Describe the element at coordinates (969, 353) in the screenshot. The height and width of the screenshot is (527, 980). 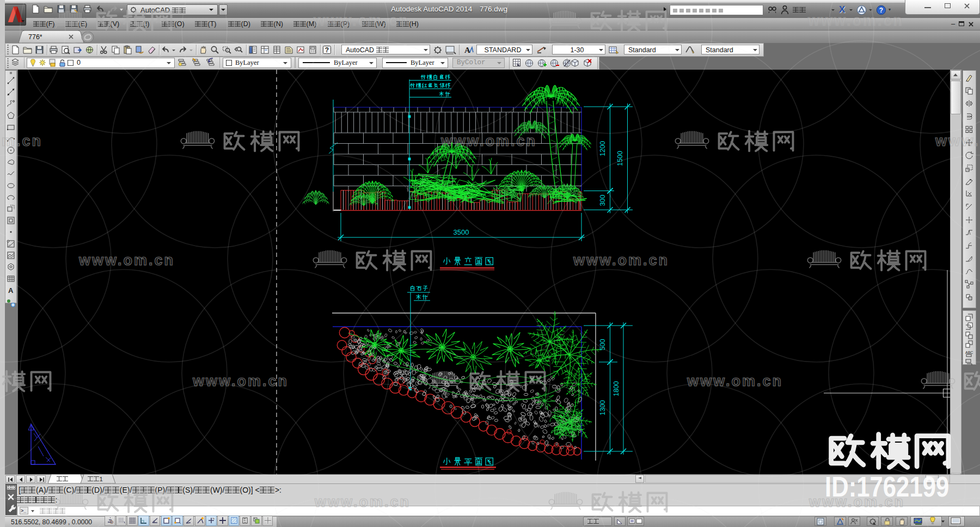
I see `svg-text: ABC` at that location.